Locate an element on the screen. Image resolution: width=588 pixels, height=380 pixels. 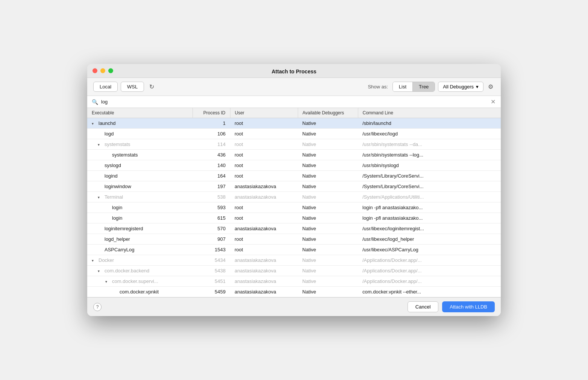
minimize-button is located at coordinates (103, 71).